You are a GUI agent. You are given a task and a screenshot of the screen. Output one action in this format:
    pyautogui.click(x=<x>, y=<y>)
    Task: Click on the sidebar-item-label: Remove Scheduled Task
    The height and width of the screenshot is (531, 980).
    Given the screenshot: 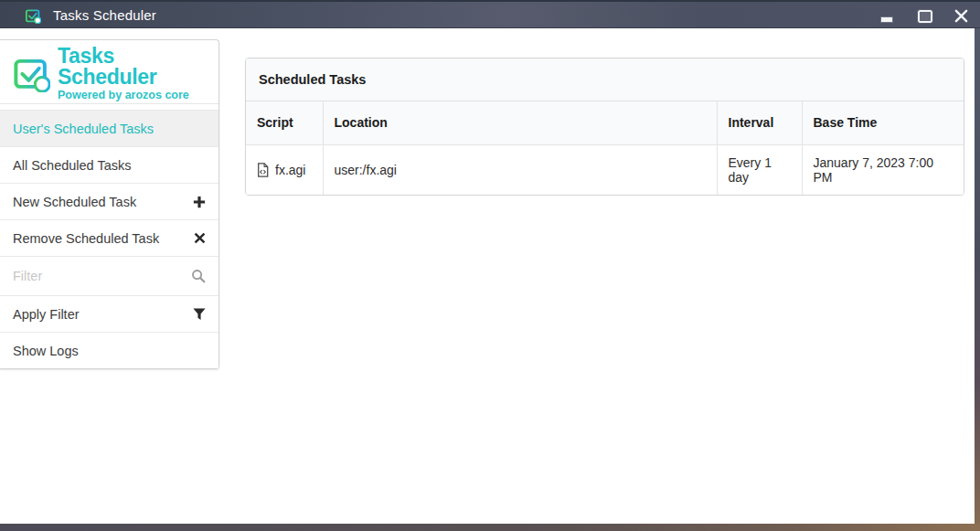 What is the action you would take?
    pyautogui.click(x=86, y=239)
    